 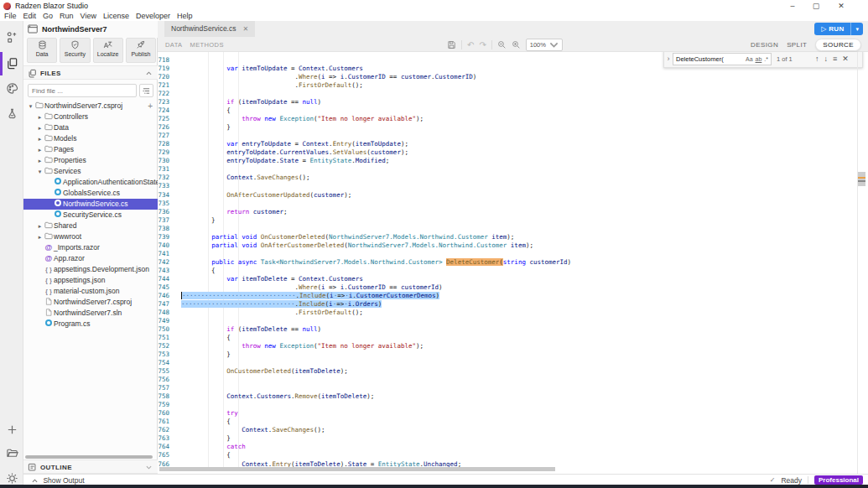 I want to click on code-line: 734 OnAfterCustomerUpdated(customer);, so click(x=513, y=195).